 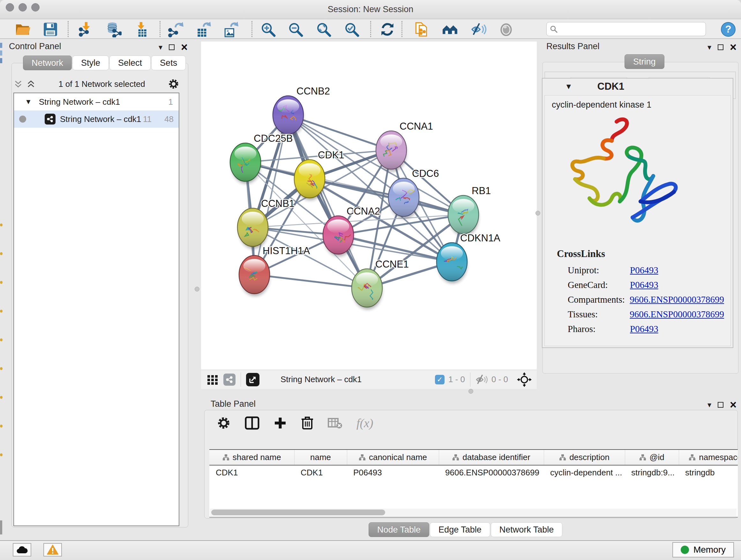 I want to click on zoom-out-button, so click(x=295, y=29).